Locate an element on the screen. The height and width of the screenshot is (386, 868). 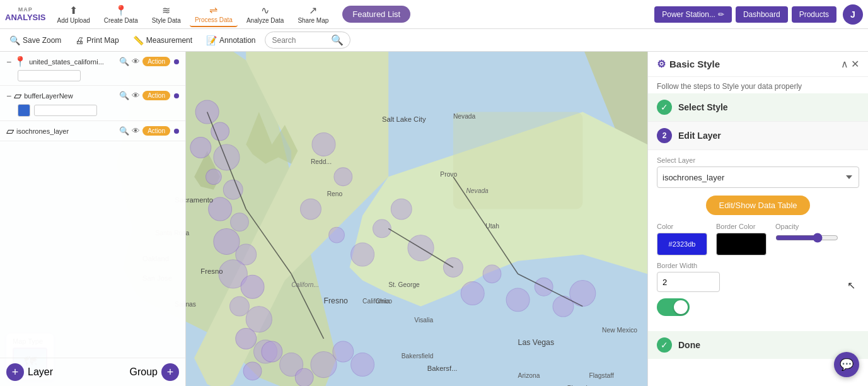
brand-top: MAP is located at coordinates (25, 9).